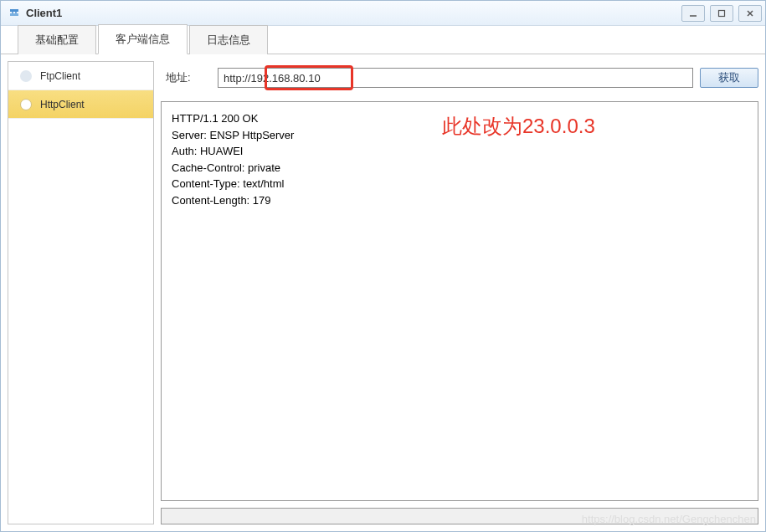  I want to click on tab-client-info: 客户端信息, so click(142, 39).